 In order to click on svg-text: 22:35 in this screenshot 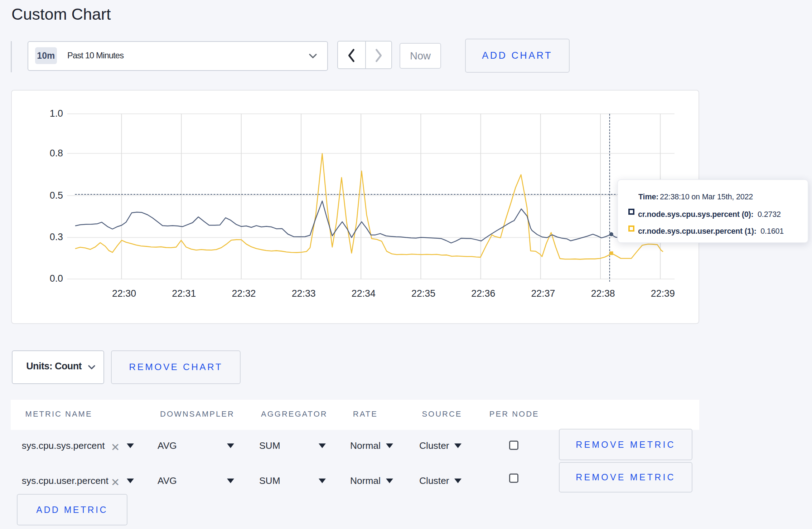, I will do `click(423, 293)`.